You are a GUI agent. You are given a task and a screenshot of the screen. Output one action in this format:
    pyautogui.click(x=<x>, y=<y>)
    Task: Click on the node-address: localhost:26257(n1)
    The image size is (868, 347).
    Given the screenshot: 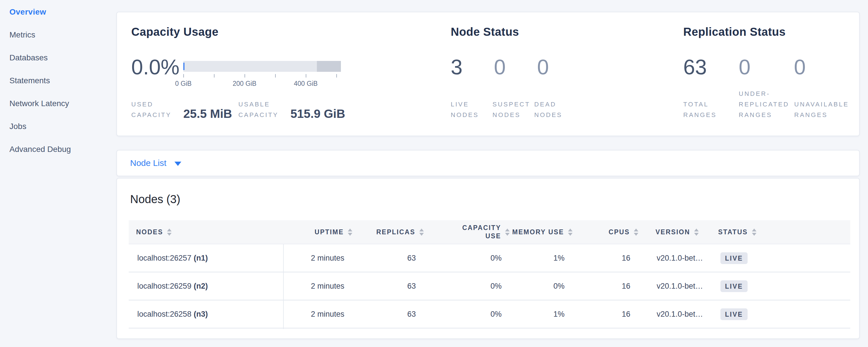 What is the action you would take?
    pyautogui.click(x=206, y=258)
    